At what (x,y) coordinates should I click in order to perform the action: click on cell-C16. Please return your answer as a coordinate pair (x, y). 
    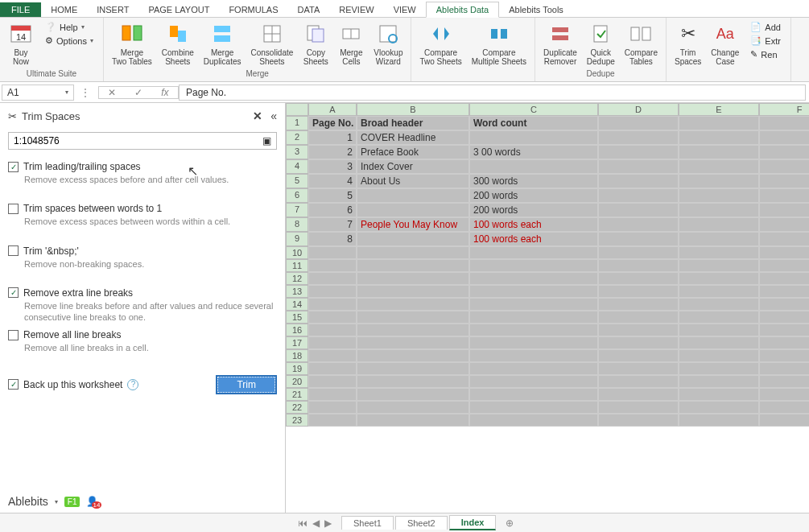
    Looking at the image, I should click on (534, 330).